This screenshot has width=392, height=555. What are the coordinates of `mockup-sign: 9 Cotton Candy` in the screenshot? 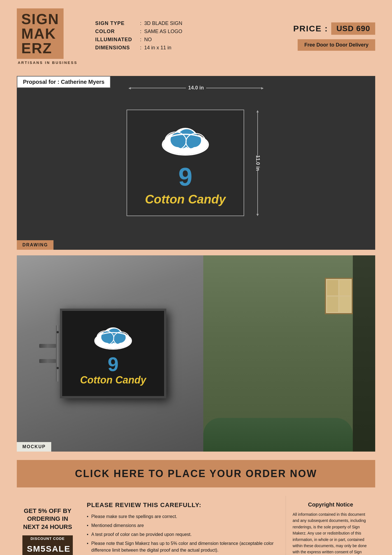 It's located at (113, 353).